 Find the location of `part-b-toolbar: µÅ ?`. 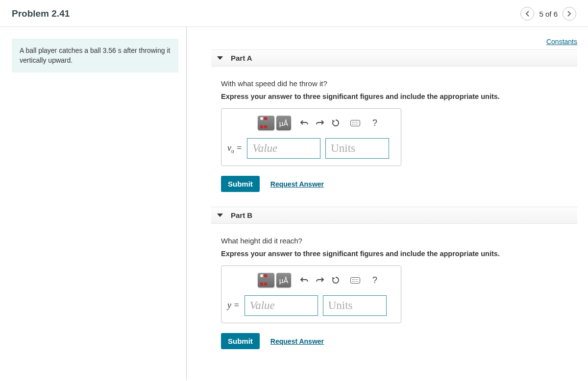

part-b-toolbar: µÅ ? is located at coordinates (311, 280).